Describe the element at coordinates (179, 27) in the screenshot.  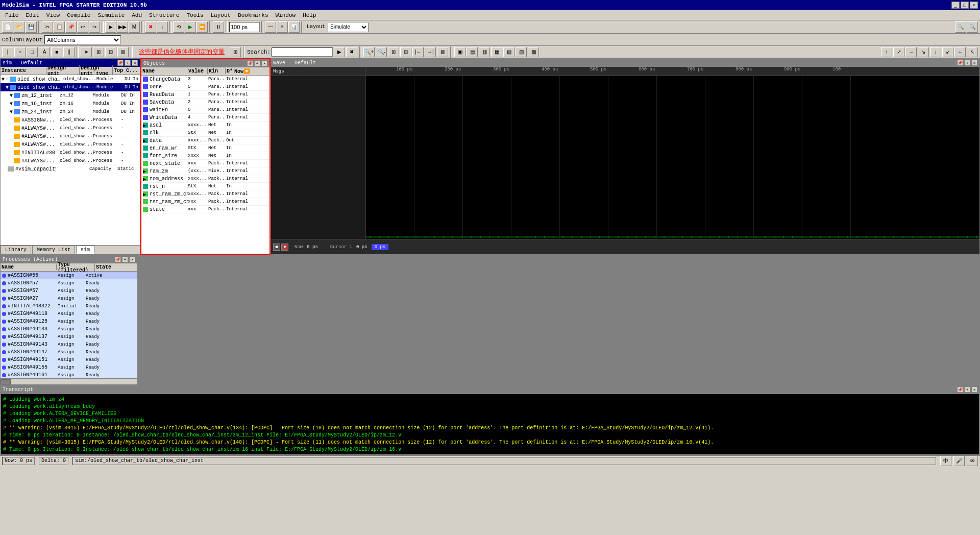
I see `tb-restart-button: ⟲` at that location.